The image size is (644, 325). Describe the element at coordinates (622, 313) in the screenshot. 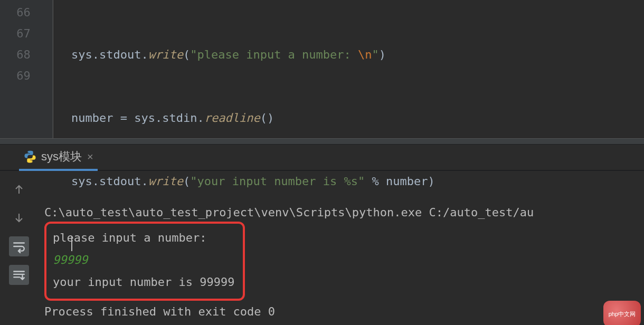

I see `watermark-label: php中文网` at that location.